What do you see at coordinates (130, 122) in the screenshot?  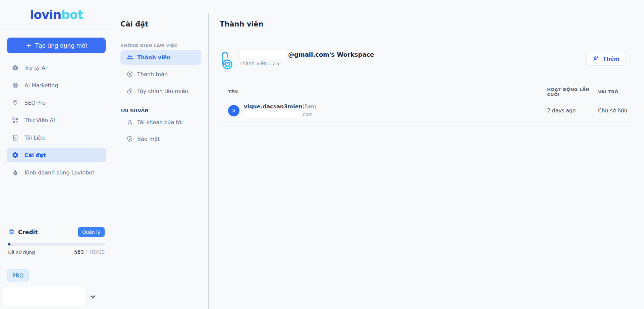 I see `person-icon` at bounding box center [130, 122].